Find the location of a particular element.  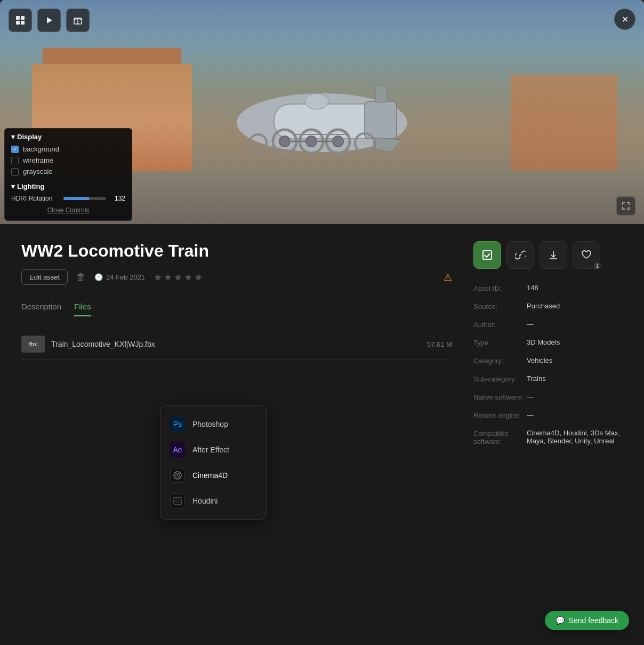

close-controls-row: Close Controls is located at coordinates (68, 210).